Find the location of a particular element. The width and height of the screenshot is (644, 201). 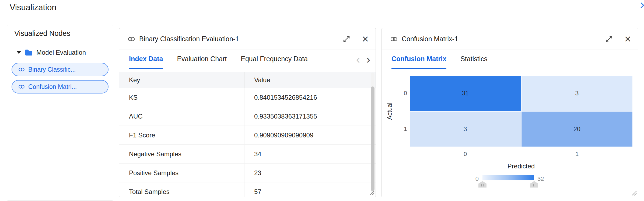

legend-handle-max is located at coordinates (534, 184).